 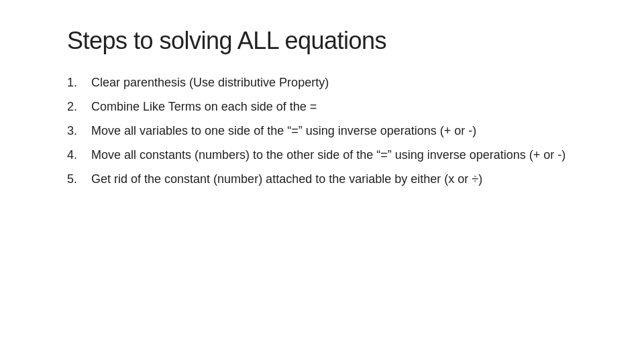 What do you see at coordinates (329, 82) in the screenshot?
I see `list-item: 1. Clear parenthesis (Use distributive P…` at bounding box center [329, 82].